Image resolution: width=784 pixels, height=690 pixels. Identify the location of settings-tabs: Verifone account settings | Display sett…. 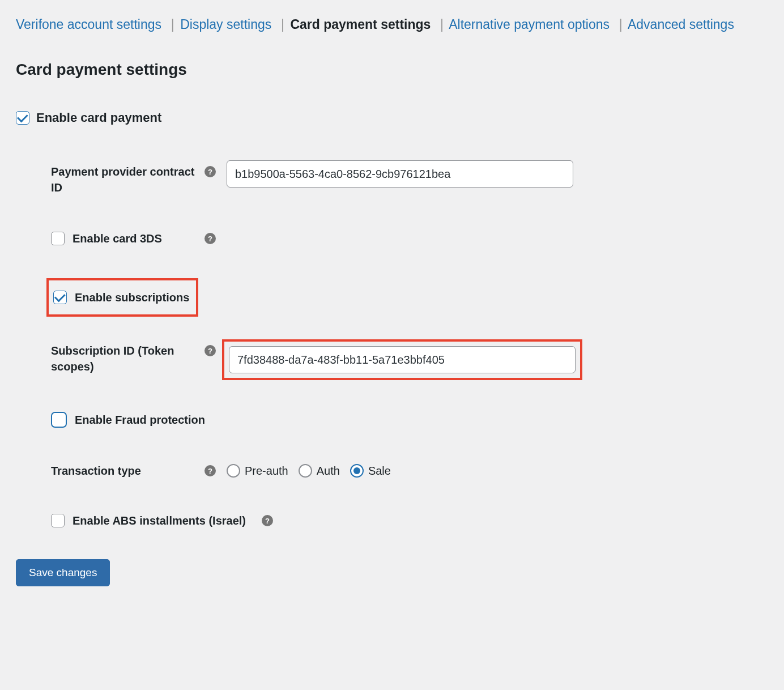
(392, 25).